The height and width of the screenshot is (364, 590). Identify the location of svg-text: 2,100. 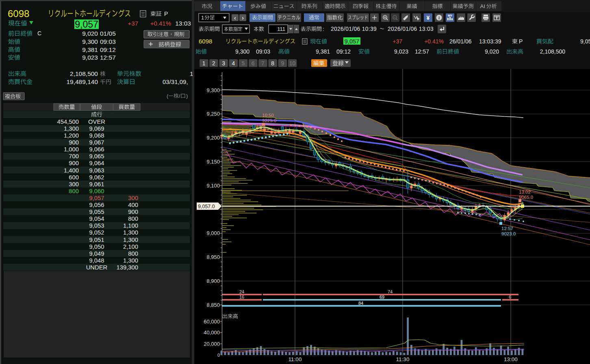
(131, 247).